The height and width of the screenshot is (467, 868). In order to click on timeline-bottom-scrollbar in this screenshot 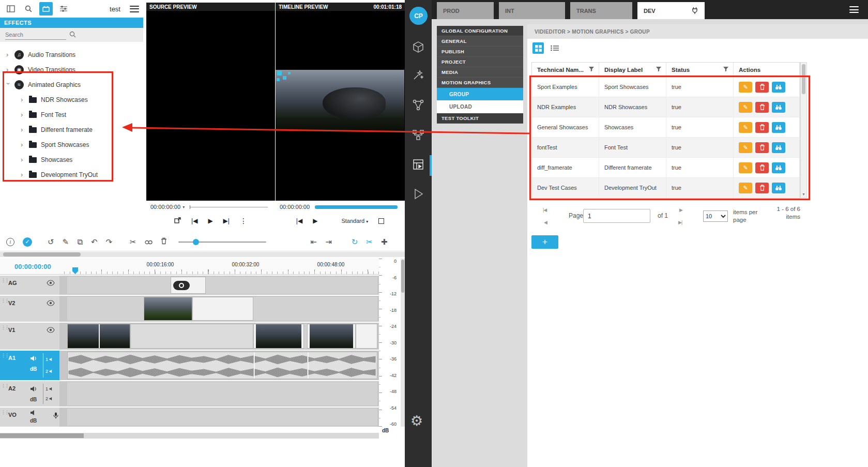, I will do `click(189, 435)`.